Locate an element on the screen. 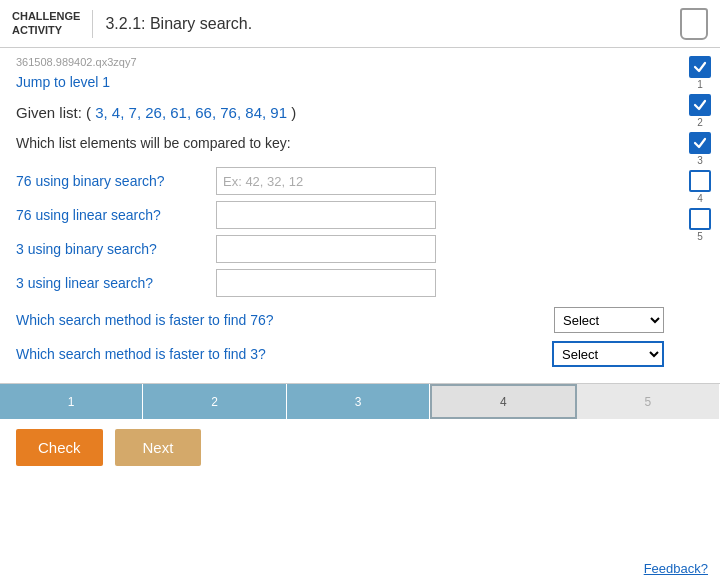  progress-seg-5: 5 is located at coordinates (648, 402).